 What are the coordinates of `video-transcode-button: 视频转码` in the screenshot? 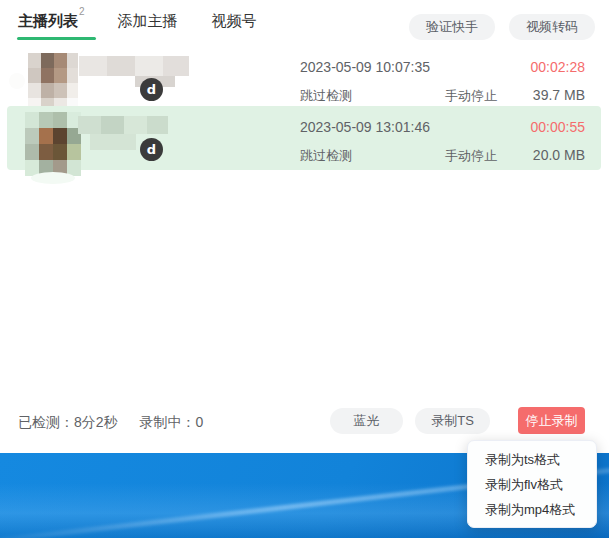 It's located at (552, 27).